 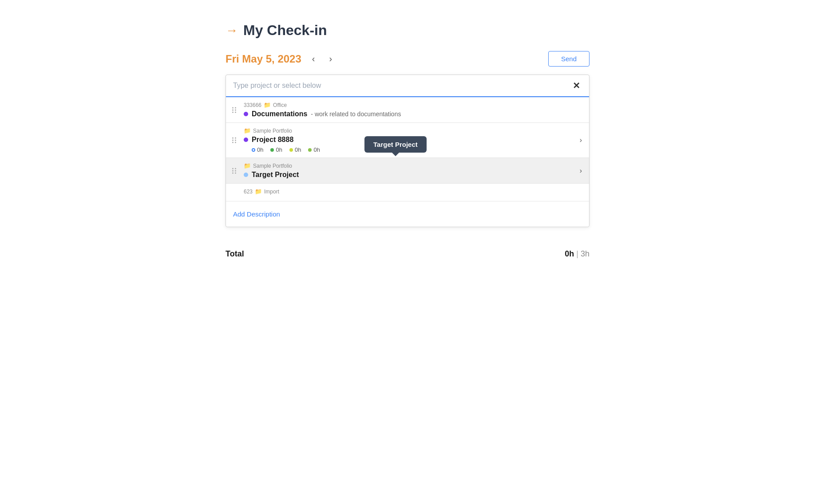 I want to click on date-nav: Fri May 5, 2023 ‹ › Send, so click(x=408, y=59).